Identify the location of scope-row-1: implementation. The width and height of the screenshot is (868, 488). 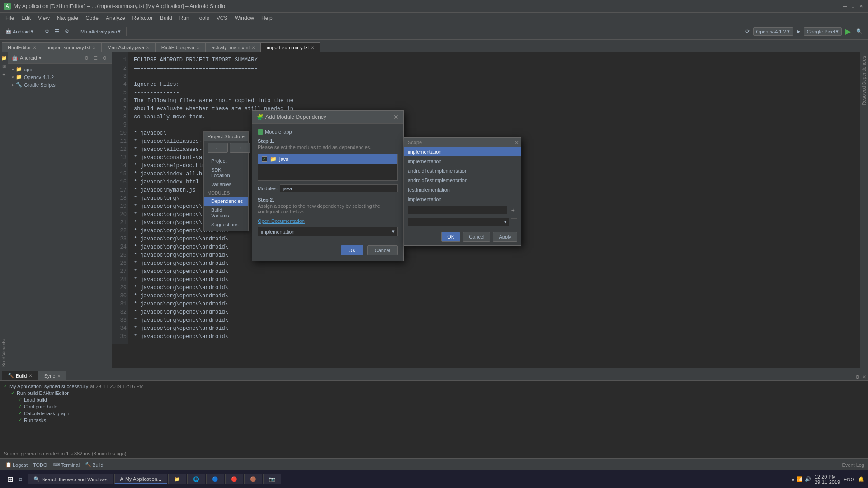
(462, 162).